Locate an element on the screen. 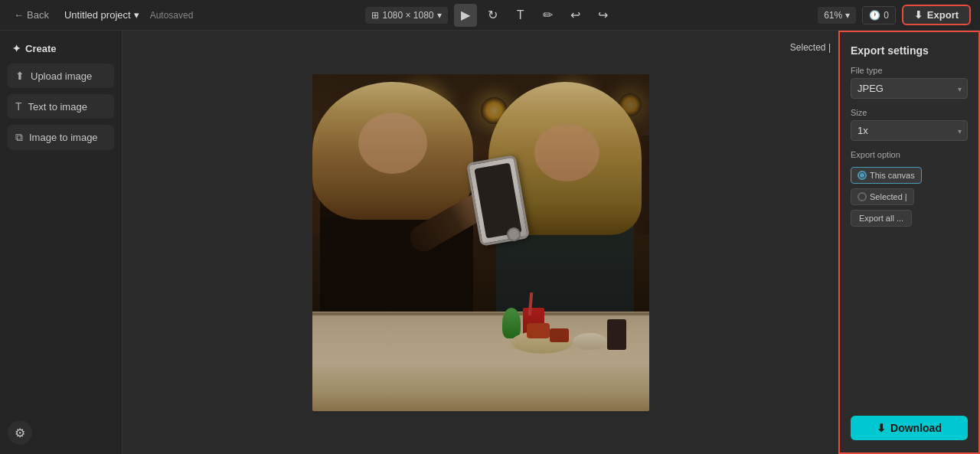  canvas-size-button: ⊞ 1080 × 1080 ▾ is located at coordinates (406, 15).